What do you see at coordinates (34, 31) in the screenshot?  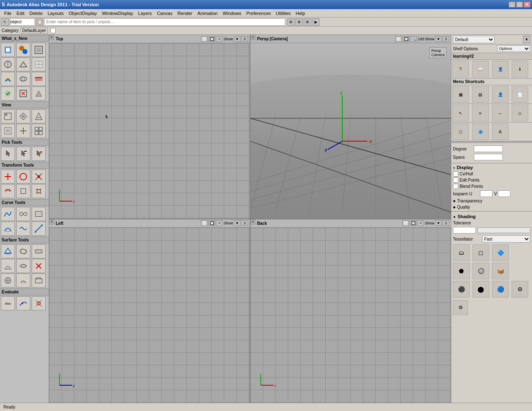 I see `layer-box: DefaultLayer` at bounding box center [34, 31].